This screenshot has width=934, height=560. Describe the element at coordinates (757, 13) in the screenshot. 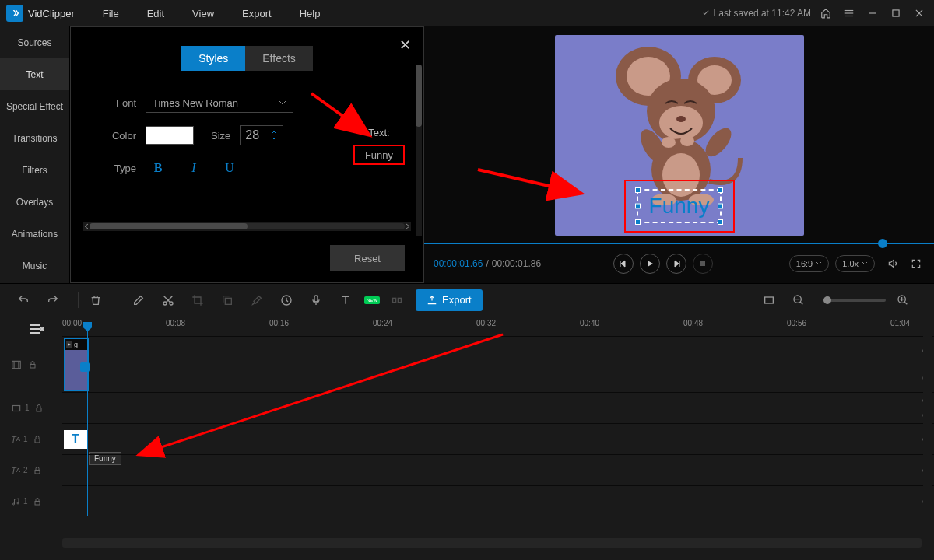

I see `save-status: Last saved at 11:42 AM` at that location.